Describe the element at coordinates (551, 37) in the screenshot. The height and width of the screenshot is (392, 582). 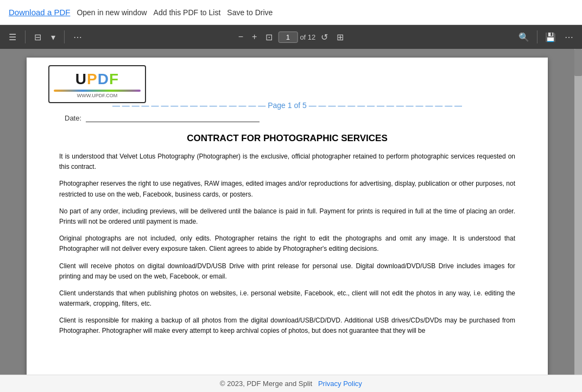
I see `save-icon: 💾` at that location.